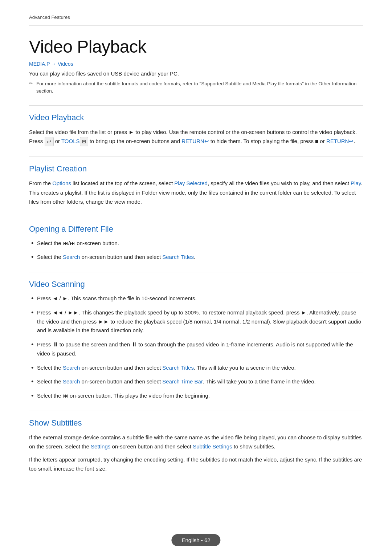 The height and width of the screenshot is (557, 392). I want to click on search-link-3: Search, so click(72, 381).